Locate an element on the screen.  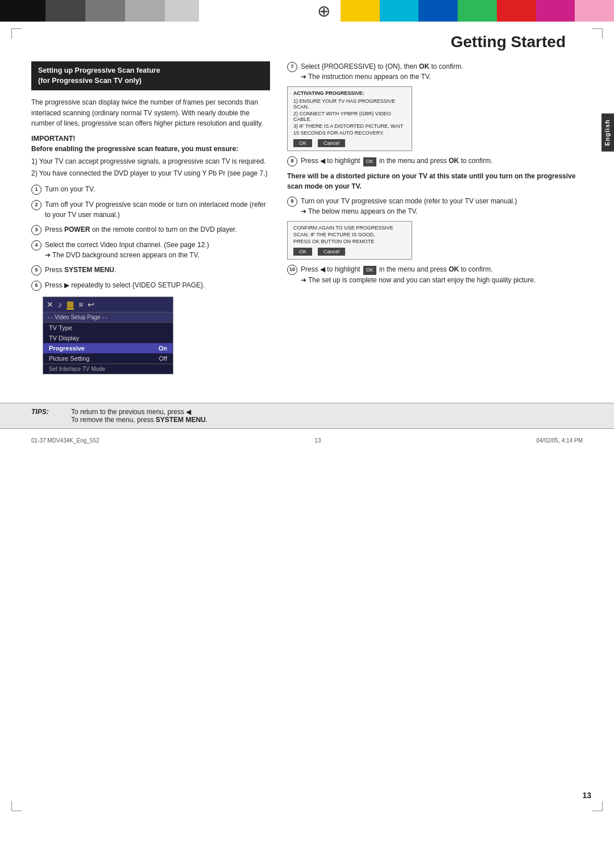
menu-row-tvdisplay: TV Display is located at coordinates (108, 338).